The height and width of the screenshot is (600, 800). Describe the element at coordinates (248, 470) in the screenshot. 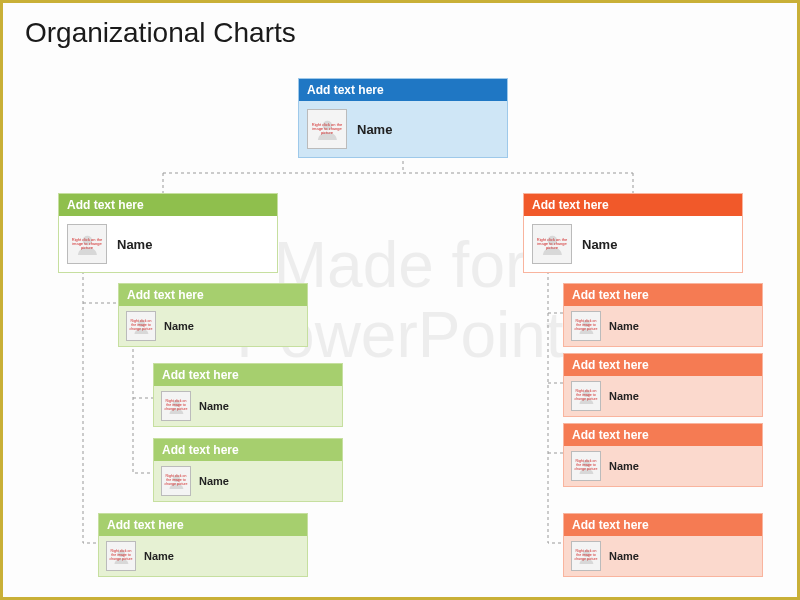

I see `orgnode-left-grandchild-1: Add text here Right click on the image t…` at that location.